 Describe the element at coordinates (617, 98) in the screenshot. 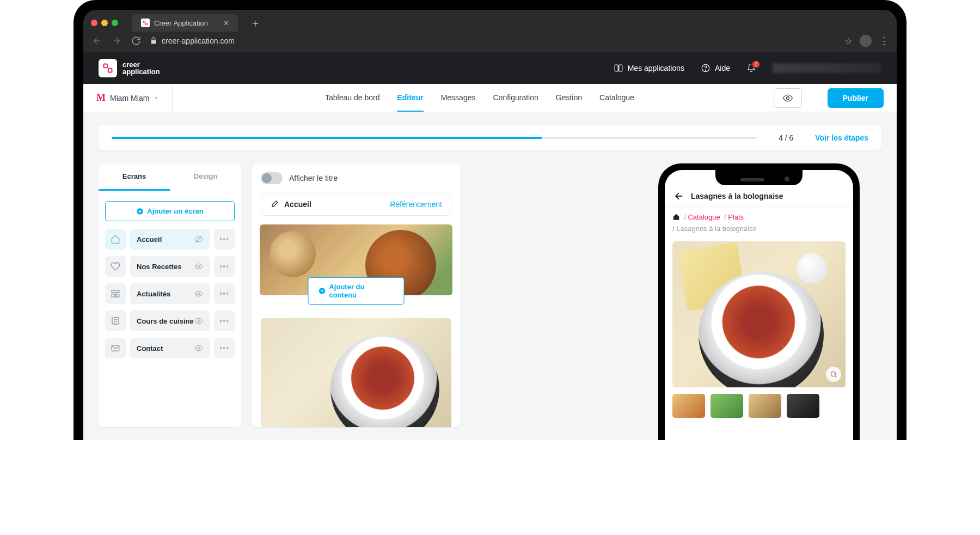

I see `tab-catalog: Catalogue` at that location.